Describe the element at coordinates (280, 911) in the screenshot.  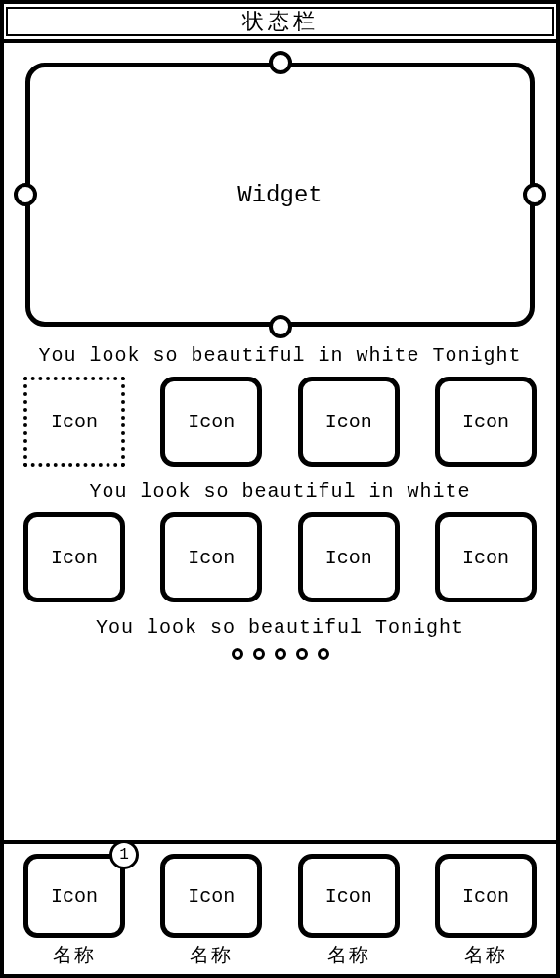
I see `dock-inner: Icon 1 名称 Icon 名称 Icon 名称 Icon 名称` at that location.